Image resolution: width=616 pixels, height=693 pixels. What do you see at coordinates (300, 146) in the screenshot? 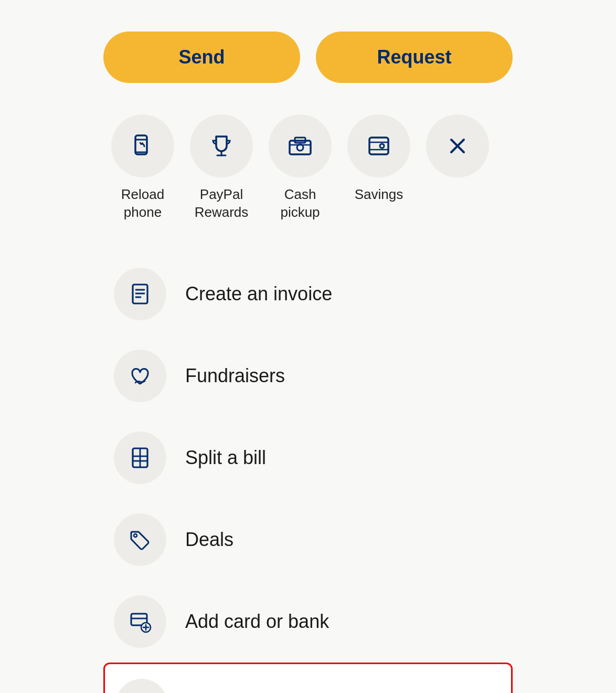
I see `cash-pickup-icon` at bounding box center [300, 146].